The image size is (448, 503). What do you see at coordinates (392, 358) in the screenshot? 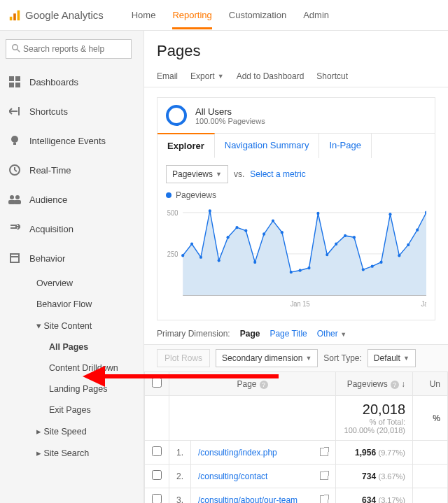
I see `sort-type-dropdown: Default ▼` at bounding box center [392, 358].